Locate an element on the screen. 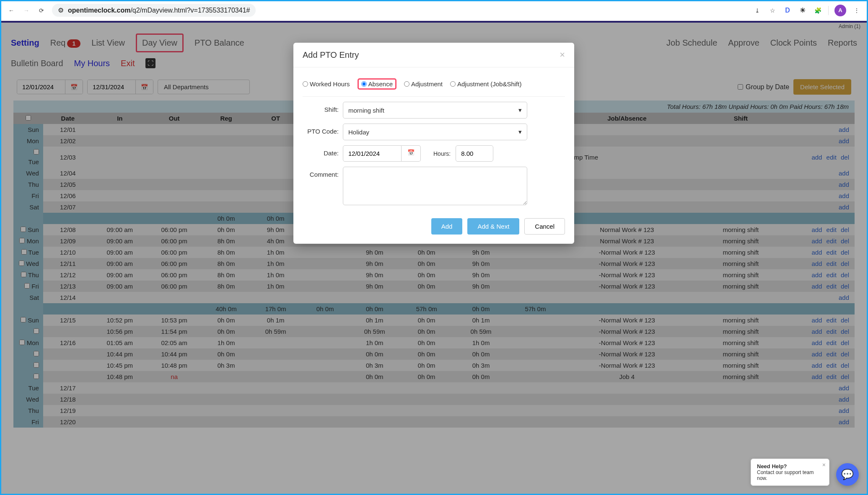  help-close-icon: × is located at coordinates (824, 465).